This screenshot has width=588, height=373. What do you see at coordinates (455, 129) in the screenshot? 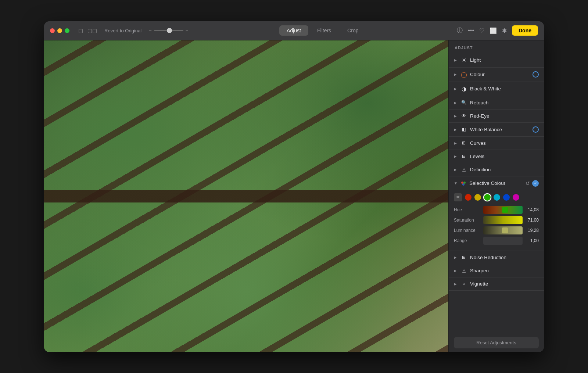
I see `wb-chevron: ▶` at bounding box center [455, 129].